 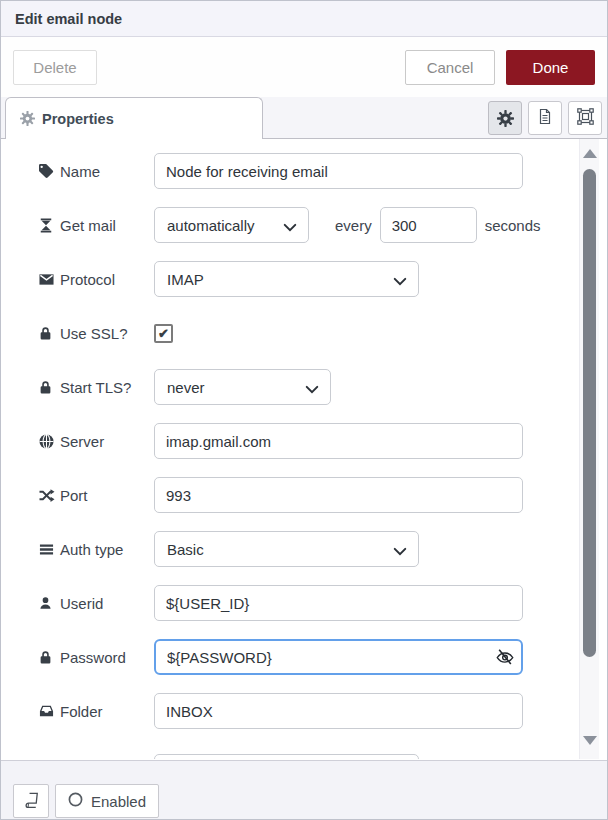 What do you see at coordinates (323, 549) in the screenshot?
I see `auth-type-row: Auth type Basic` at bounding box center [323, 549].